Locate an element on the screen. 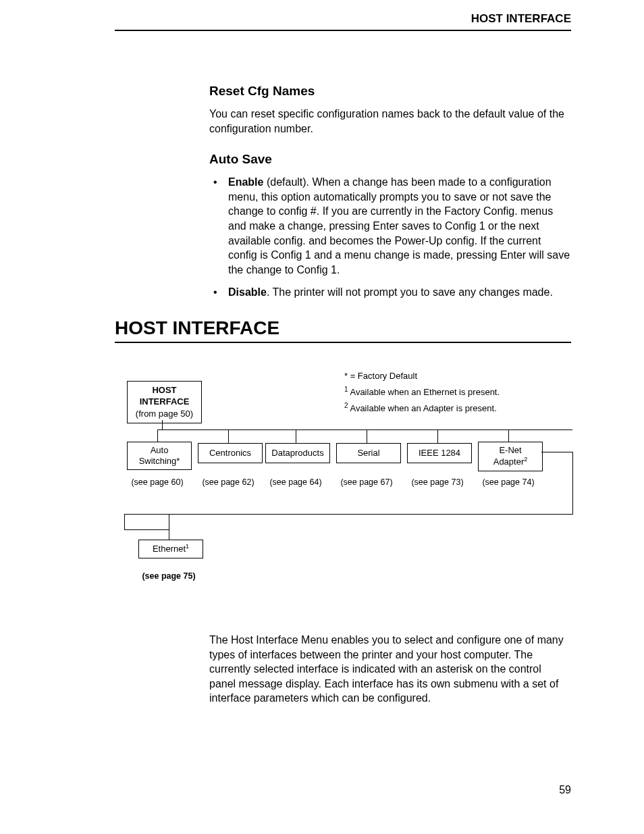  running-head: HOST INTERFACE is located at coordinates (343, 19).